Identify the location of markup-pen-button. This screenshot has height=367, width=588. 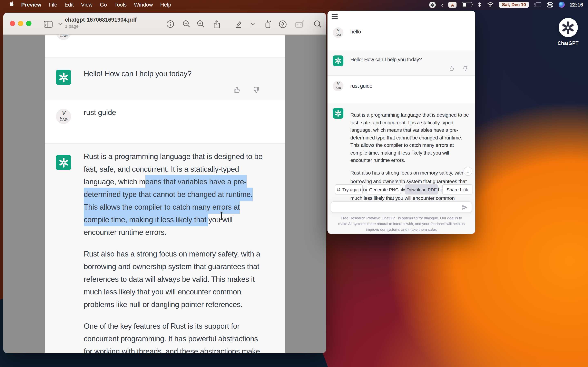
(283, 24).